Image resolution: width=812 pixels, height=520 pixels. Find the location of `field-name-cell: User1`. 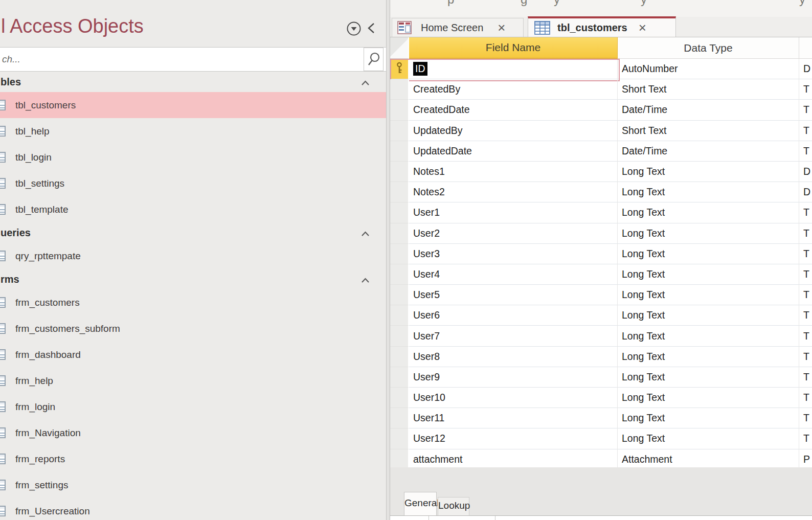

field-name-cell: User1 is located at coordinates (513, 213).